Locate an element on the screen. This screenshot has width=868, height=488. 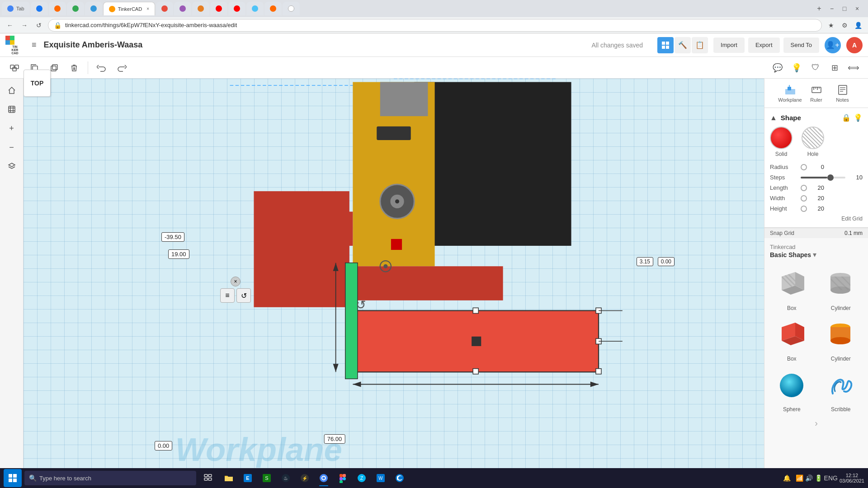
zoom-out-btn: − is located at coordinates (12, 147).